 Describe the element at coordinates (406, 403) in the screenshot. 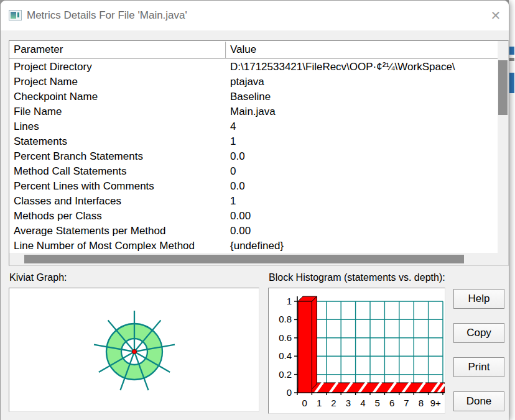

I see `x-tick-label: 7` at that location.